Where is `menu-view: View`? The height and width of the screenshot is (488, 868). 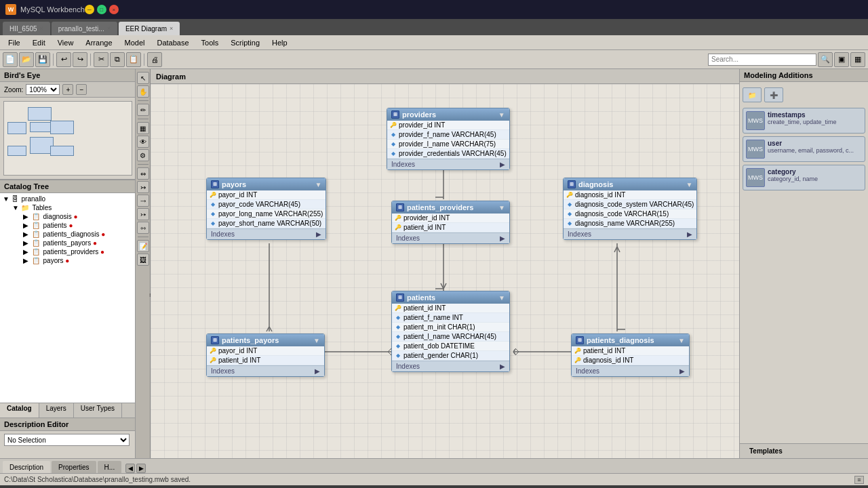
menu-view: View is located at coordinates (66, 43).